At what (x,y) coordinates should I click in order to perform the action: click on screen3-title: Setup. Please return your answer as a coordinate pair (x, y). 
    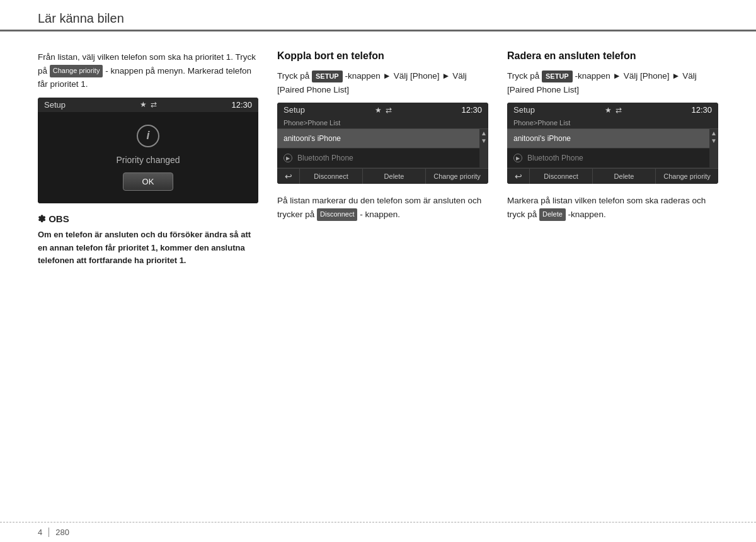
    Looking at the image, I should click on (524, 110).